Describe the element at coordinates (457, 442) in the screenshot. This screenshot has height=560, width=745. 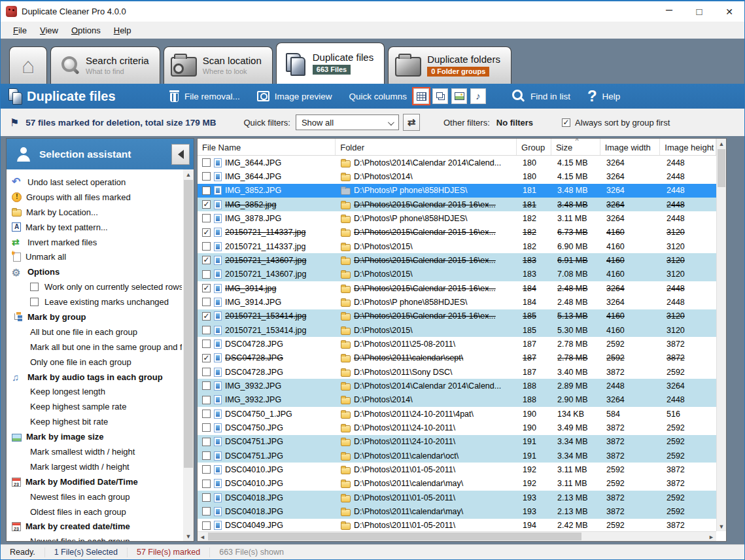
I see `table-row: DSC04751.JPGD:\Photos\2011\24-10-2011\19…` at that location.